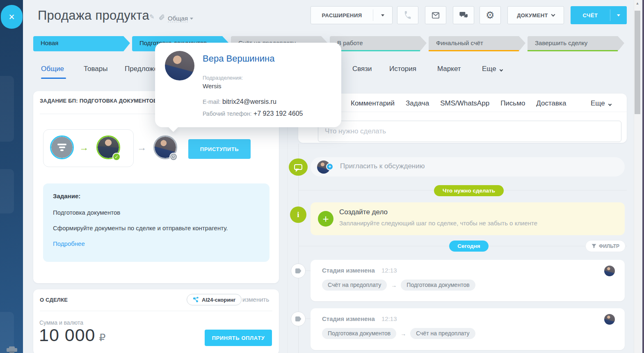 Image resolution: width=644 pixels, height=353 pixels. I want to click on filter-funnel-icon, so click(594, 246).